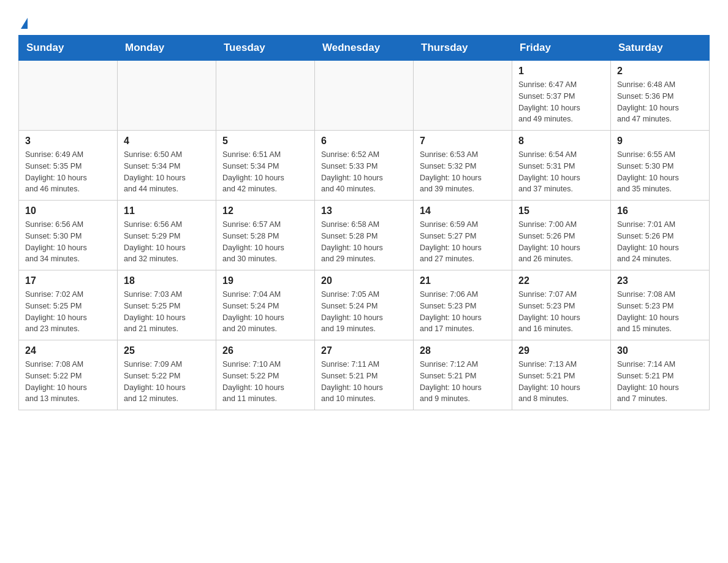 This screenshot has width=728, height=563. Describe the element at coordinates (69, 305) in the screenshot. I see `calendar-cell: 17Sunrise: 7:02 AM Sunset: 5:25 PM Dayli…` at that location.